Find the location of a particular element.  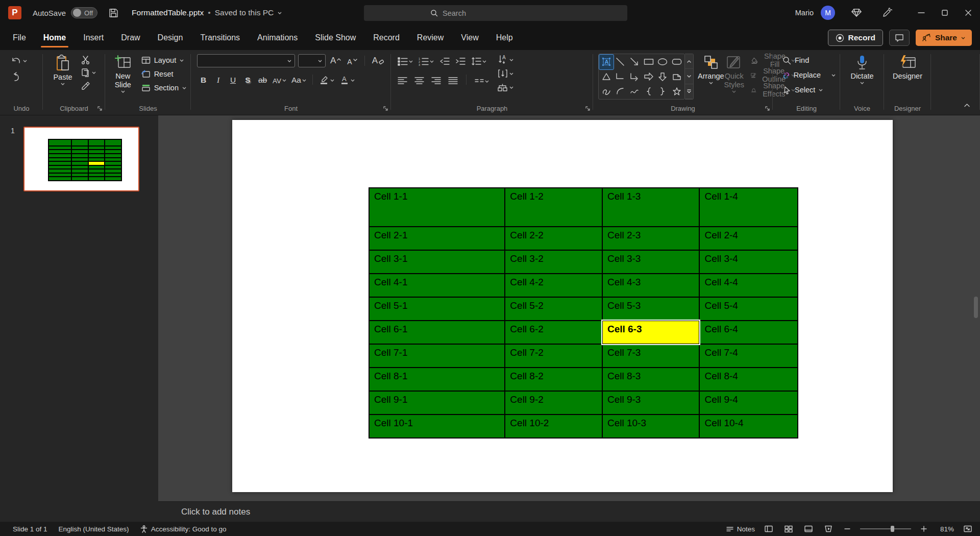

table-cell-3-1: Cell 3-1 is located at coordinates (437, 262).